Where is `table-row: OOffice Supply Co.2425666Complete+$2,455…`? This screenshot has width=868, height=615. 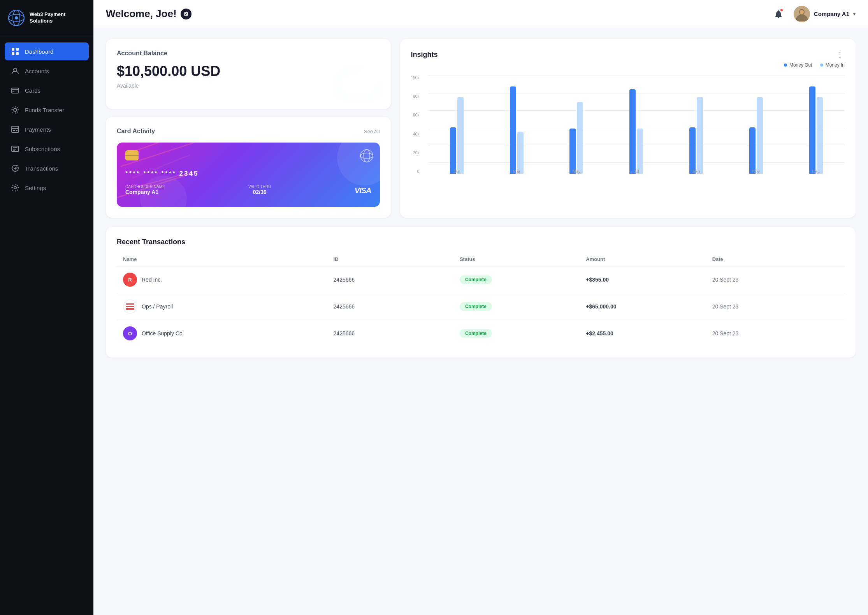
table-row: OOffice Supply Co.2425666Complete+$2,455… is located at coordinates (481, 333).